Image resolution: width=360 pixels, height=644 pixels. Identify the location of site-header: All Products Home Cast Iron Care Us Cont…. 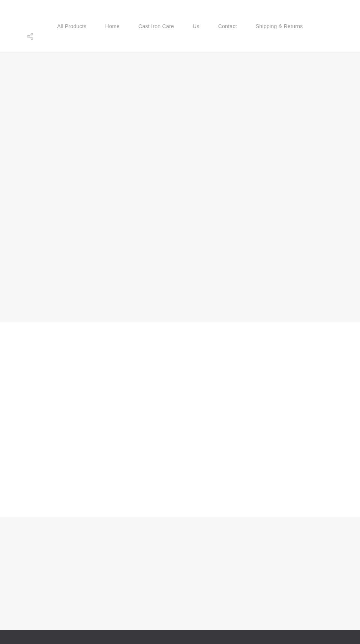
(180, 26).